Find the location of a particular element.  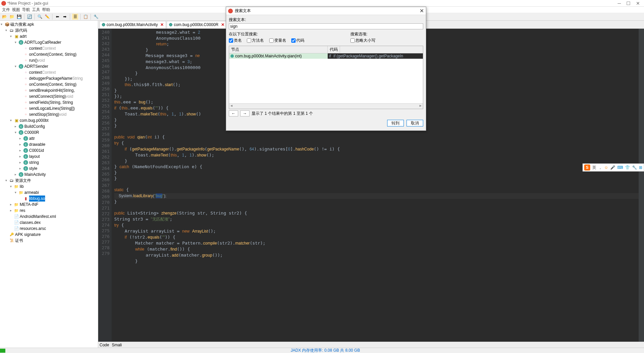

tree-cert: 证书 is located at coordinates (19, 241).